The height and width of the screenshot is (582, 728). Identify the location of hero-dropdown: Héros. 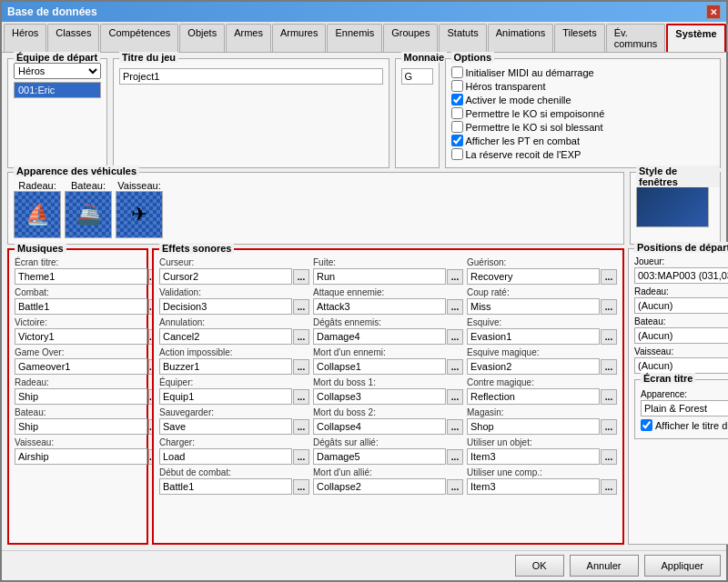
(57, 71).